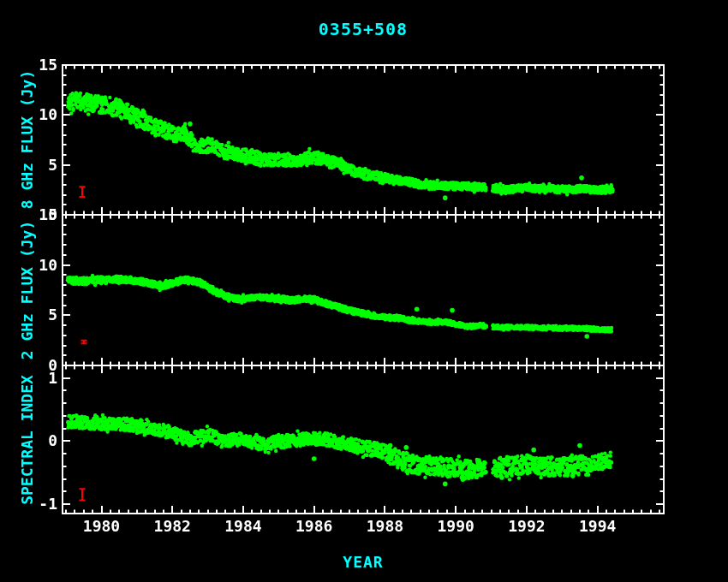 The height and width of the screenshot is (582, 728). Describe the element at coordinates (527, 526) in the screenshot. I see `x-tick-label: 1992` at that location.